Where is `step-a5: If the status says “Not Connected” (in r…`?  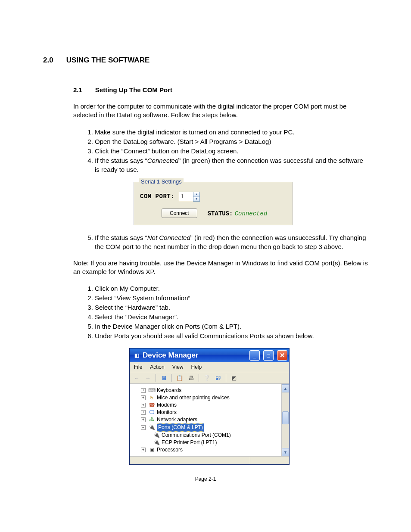 step-a5: If the status says “Not Connected” (in r… is located at coordinates (231, 242).